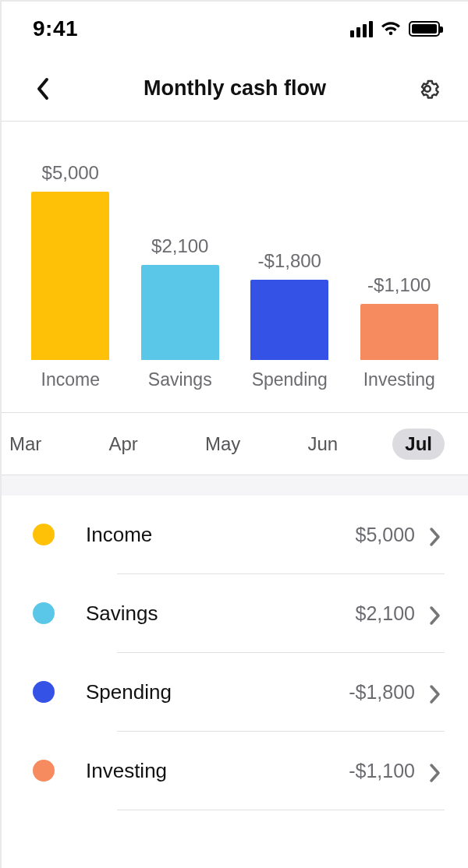  Describe the element at coordinates (235, 444) in the screenshot. I see `month-selector: MarAprMayJunJul` at that location.